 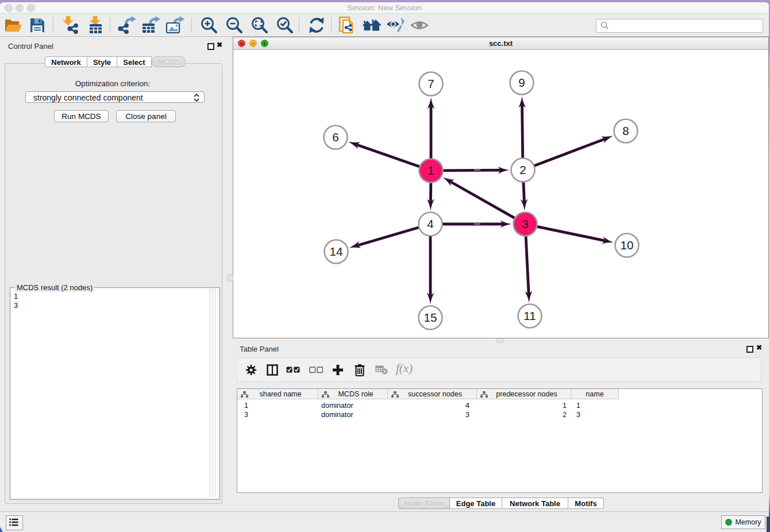 What do you see at coordinates (627, 245) in the screenshot?
I see `svg-text: 10` at bounding box center [627, 245].